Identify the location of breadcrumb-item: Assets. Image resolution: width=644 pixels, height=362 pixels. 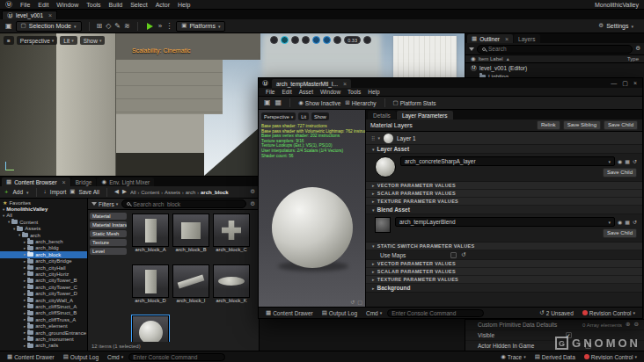
(172, 192).